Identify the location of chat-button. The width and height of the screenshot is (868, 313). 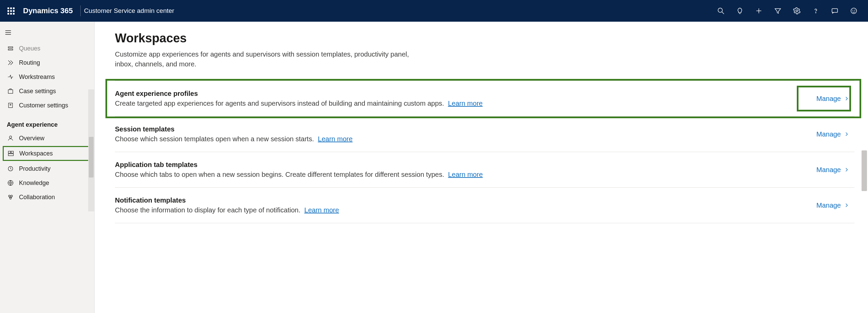
(835, 11).